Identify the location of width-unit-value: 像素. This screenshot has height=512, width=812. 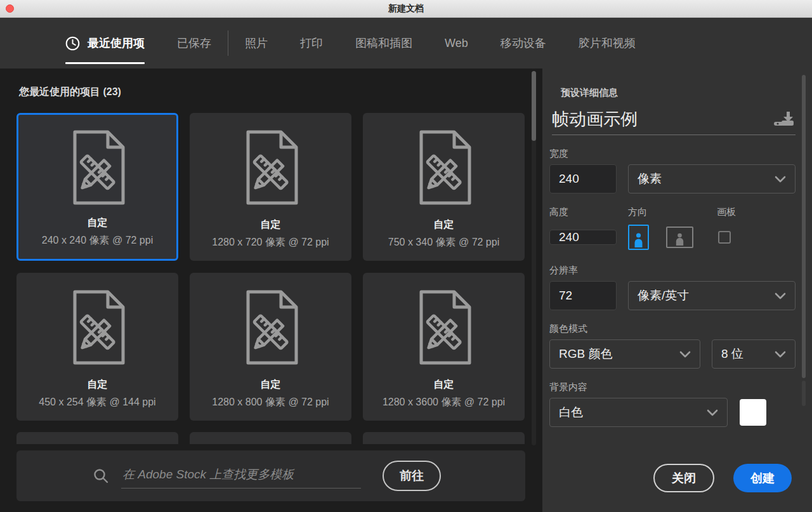
(704, 179).